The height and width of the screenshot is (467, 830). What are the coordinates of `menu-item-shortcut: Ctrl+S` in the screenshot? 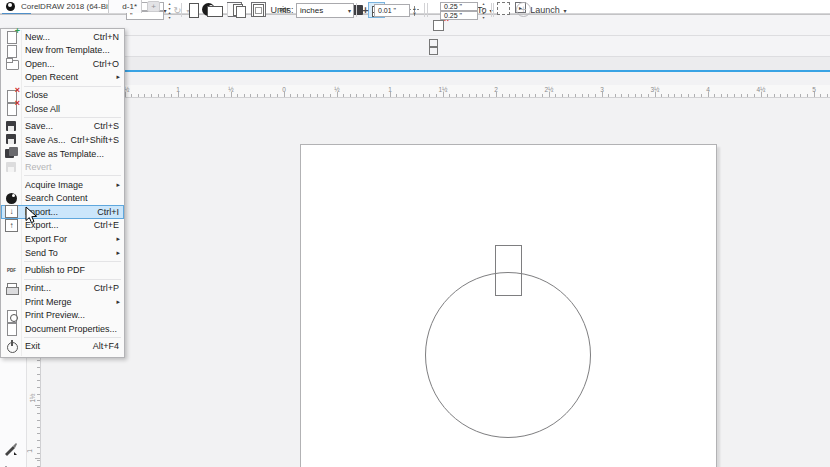 It's located at (109, 126).